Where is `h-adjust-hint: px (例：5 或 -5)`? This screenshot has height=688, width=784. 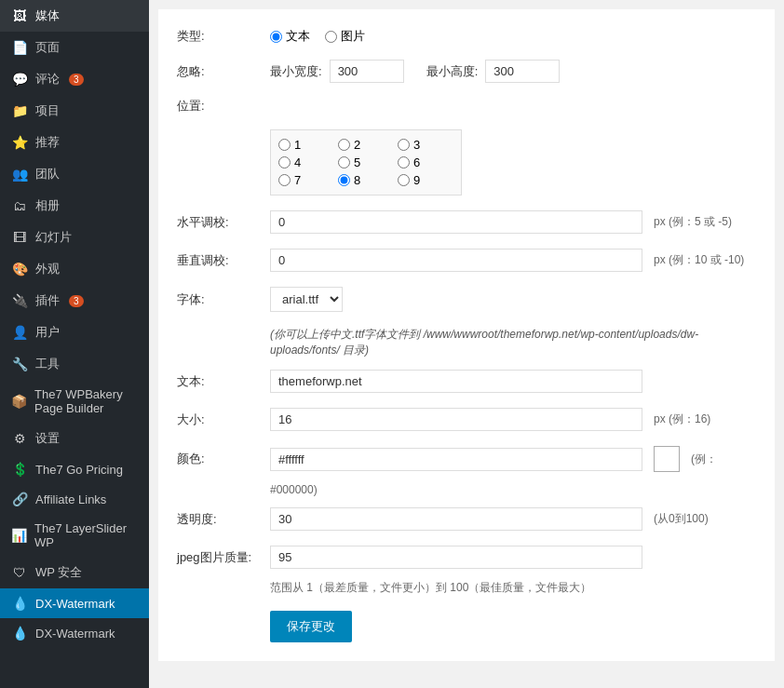 h-adjust-hint: px (例：5 或 -5) is located at coordinates (693, 222).